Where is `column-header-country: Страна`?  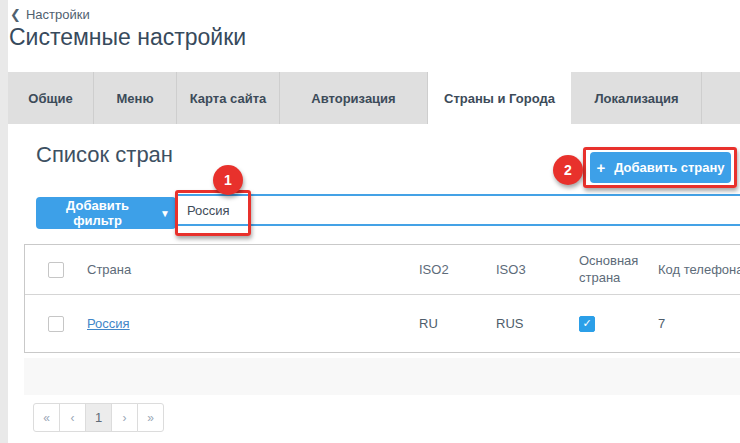 column-header-country: Страна is located at coordinates (253, 270).